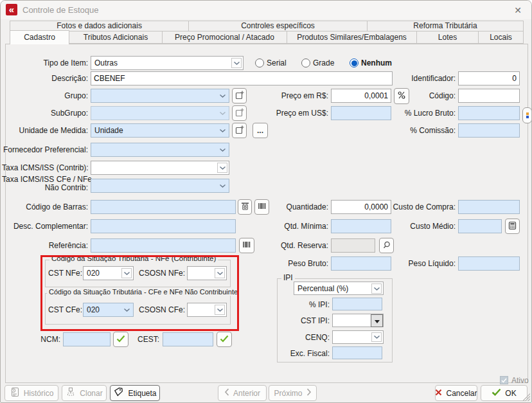  What do you see at coordinates (501, 37) in the screenshot?
I see `tab-locais: Locais` at bounding box center [501, 37].